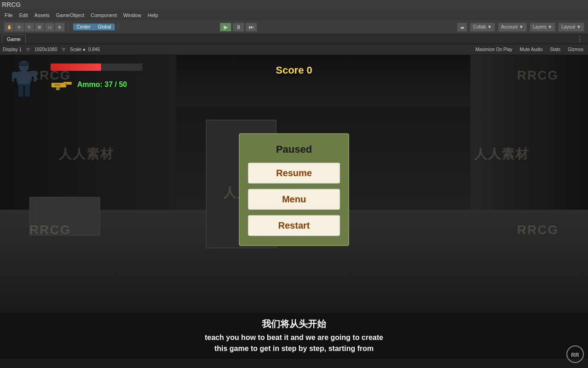  Describe the element at coordinates (529, 50) in the screenshot. I see `game-controls-right: Maximize On Play Mute Audio Stats Gizmos` at that location.